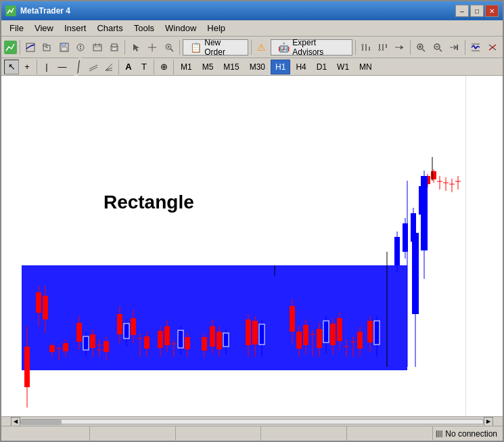 This screenshot has width=504, height=442. What do you see at coordinates (76, 28) in the screenshot?
I see `menu-insert: Insert` at bounding box center [76, 28].